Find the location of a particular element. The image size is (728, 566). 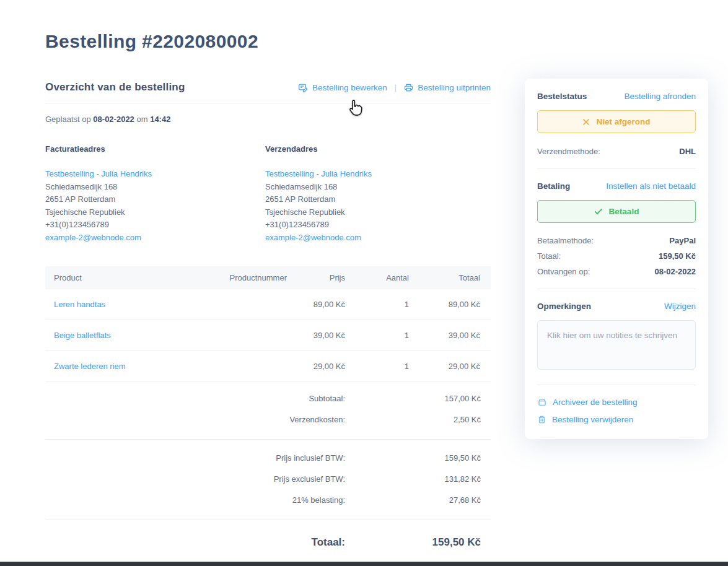

placed-prefix: Geplaatst op is located at coordinates (68, 119).